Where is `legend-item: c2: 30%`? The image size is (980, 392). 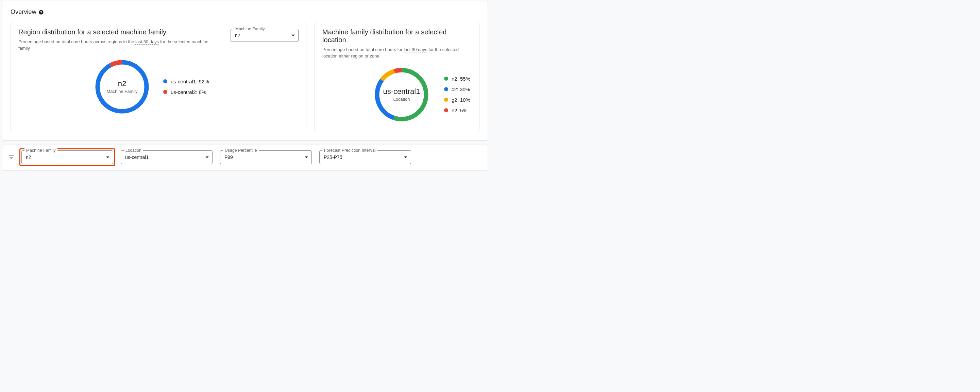
legend-item: c2: 30% is located at coordinates (457, 89).